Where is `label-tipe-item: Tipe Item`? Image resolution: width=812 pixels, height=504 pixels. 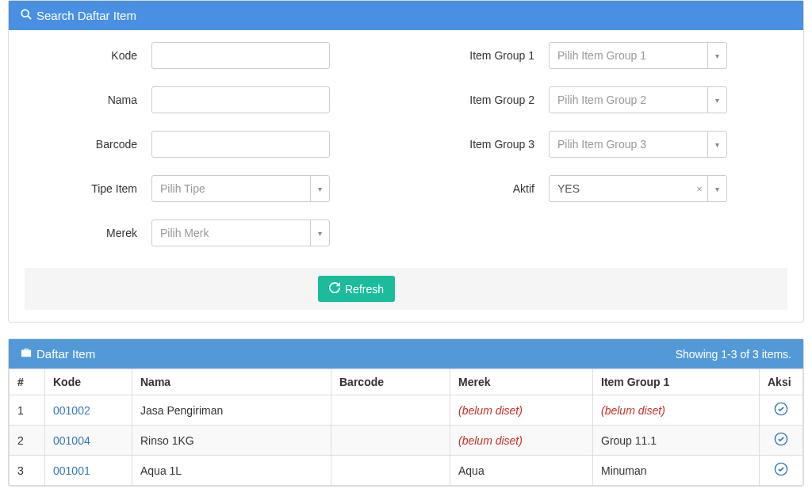
label-tipe-item: Tipe Item is located at coordinates (88, 189).